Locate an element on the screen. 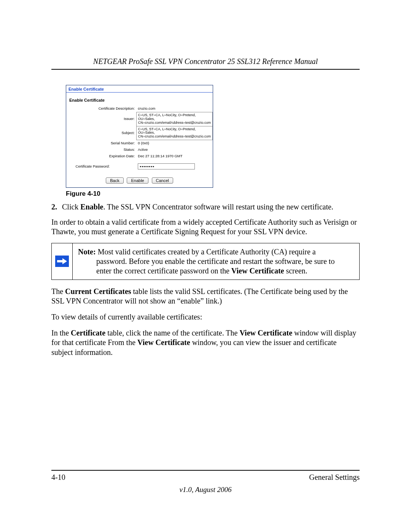 The image size is (411, 532). footer-version: v1.0, August 2006 is located at coordinates (206, 490).